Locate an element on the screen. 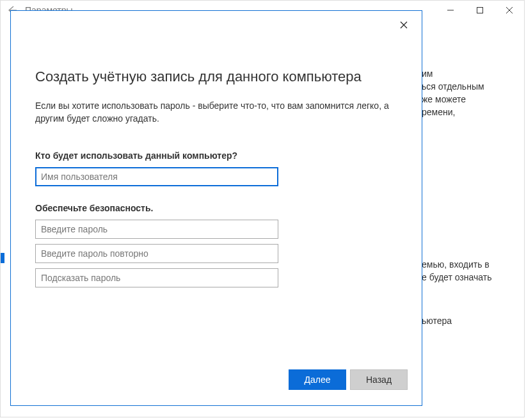  sidebar-selection-indicator is located at coordinates (3, 258).